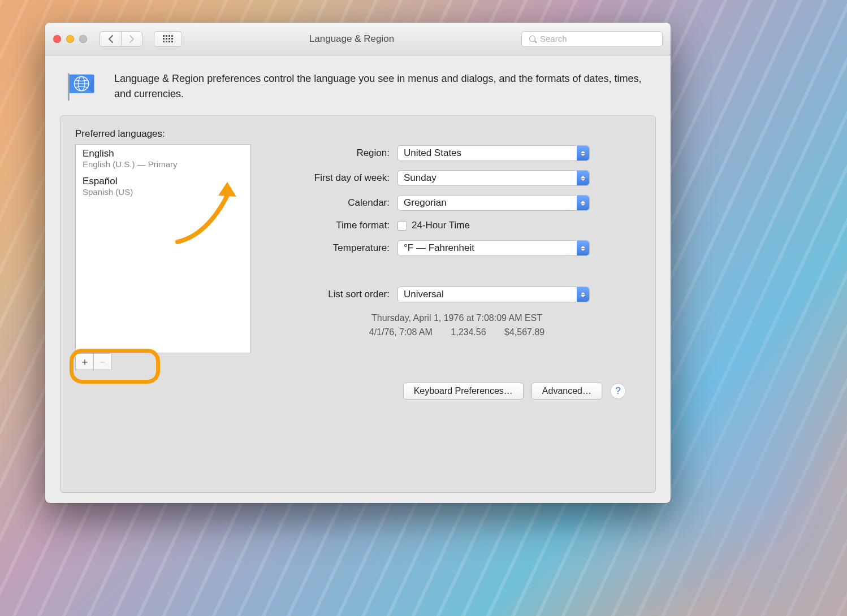  What do you see at coordinates (433, 153) in the screenshot?
I see `region-value: United States` at bounding box center [433, 153].